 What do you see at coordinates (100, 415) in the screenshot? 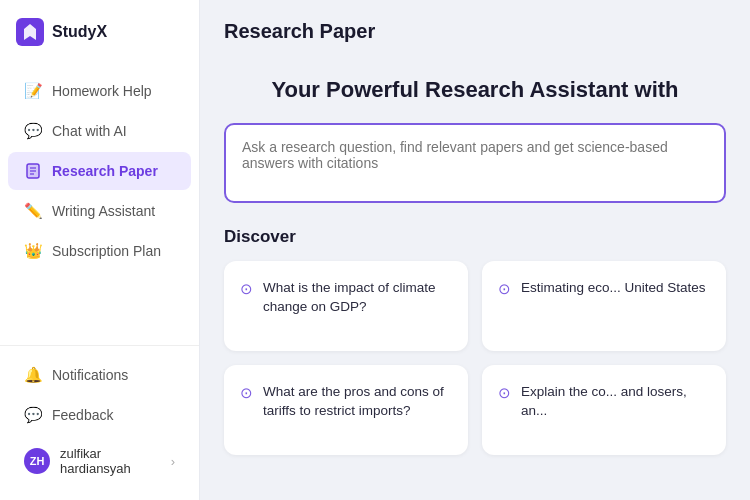
I see `sidebar-item-feedback: 💬 Feedback` at bounding box center [100, 415].